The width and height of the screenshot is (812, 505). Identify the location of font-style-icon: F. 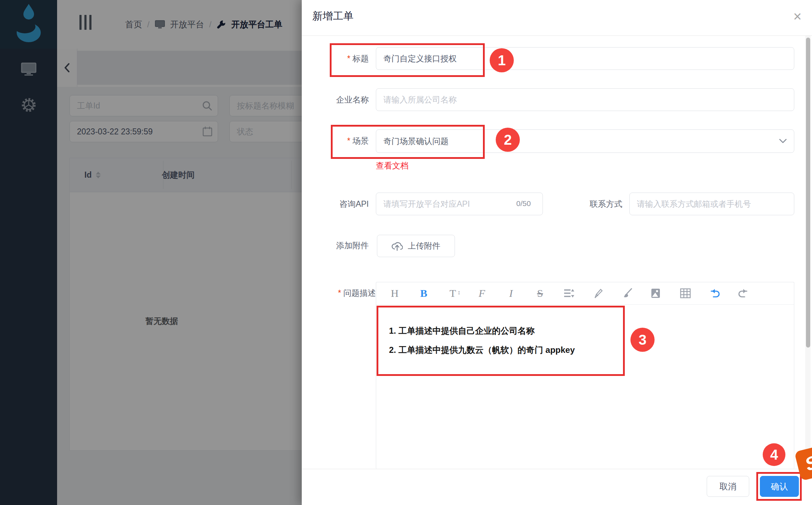
(482, 293).